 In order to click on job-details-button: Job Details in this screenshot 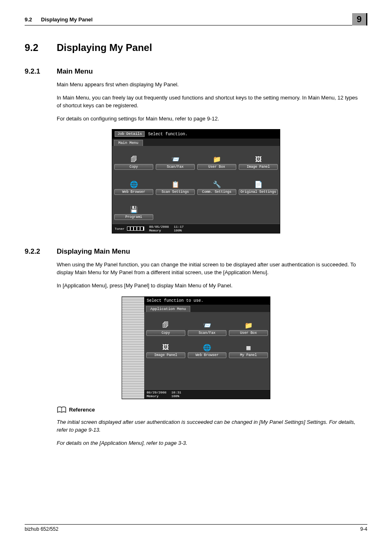, I will do `click(130, 134)`.